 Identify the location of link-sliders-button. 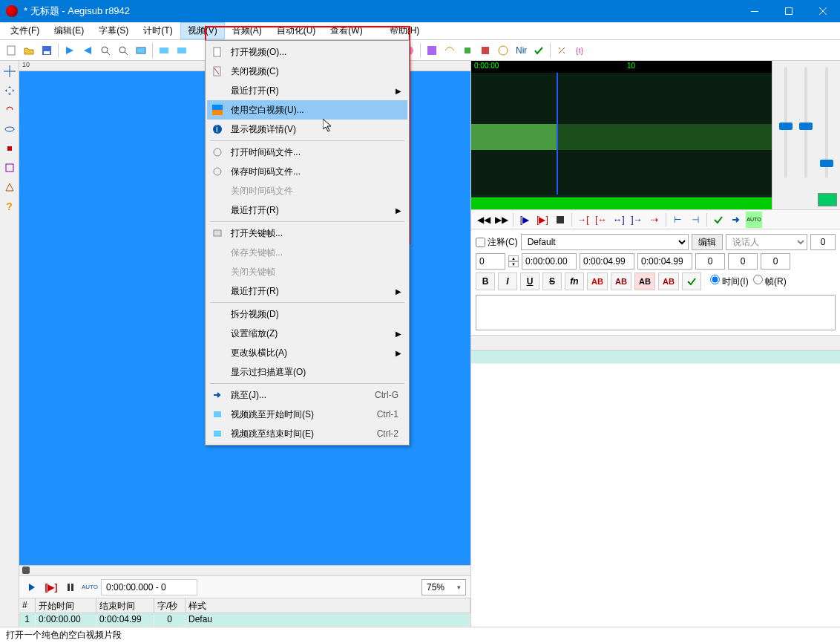
(827, 200).